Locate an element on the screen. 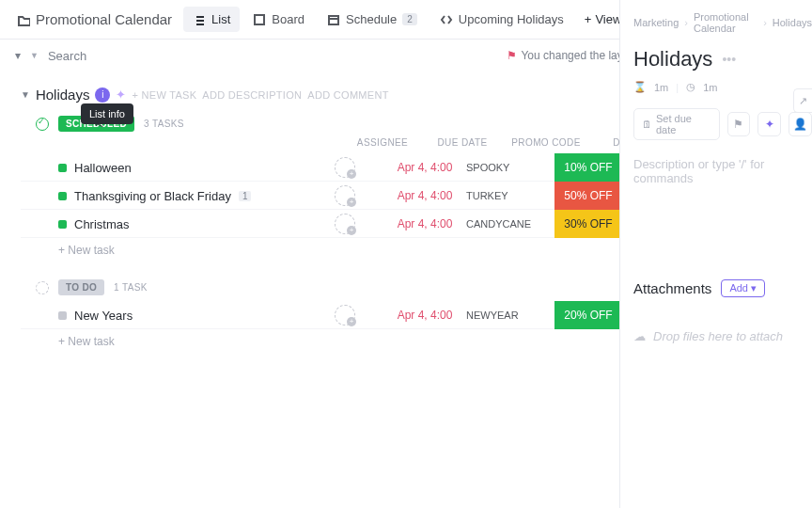 The width and height of the screenshot is (812, 508). search-input: Search is located at coordinates (68, 56).